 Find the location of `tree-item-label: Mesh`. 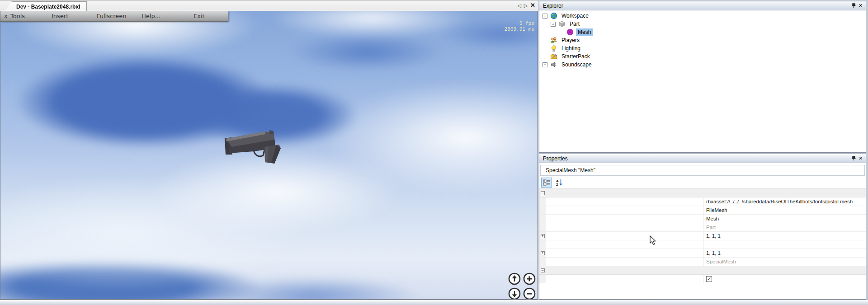

tree-item-label: Mesh is located at coordinates (584, 32).